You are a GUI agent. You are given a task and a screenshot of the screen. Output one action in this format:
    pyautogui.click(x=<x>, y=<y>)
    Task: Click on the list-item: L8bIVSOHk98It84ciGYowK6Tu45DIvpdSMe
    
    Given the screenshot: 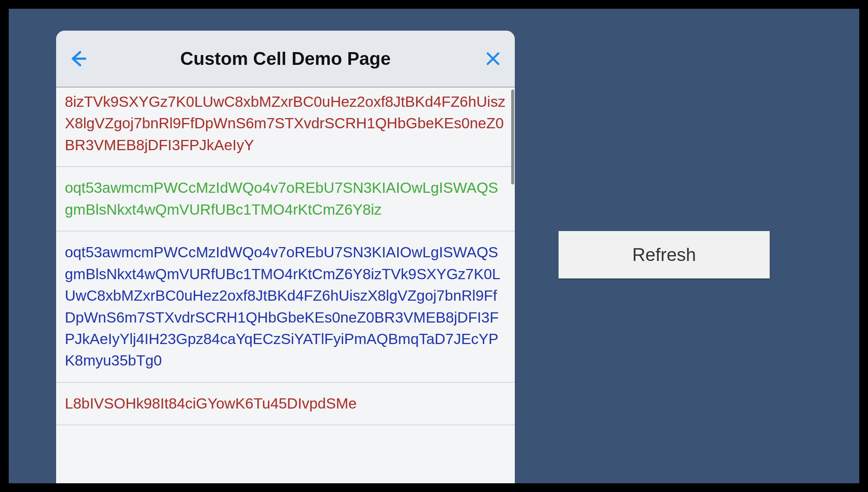 What is the action you would take?
    pyautogui.click(x=285, y=404)
    